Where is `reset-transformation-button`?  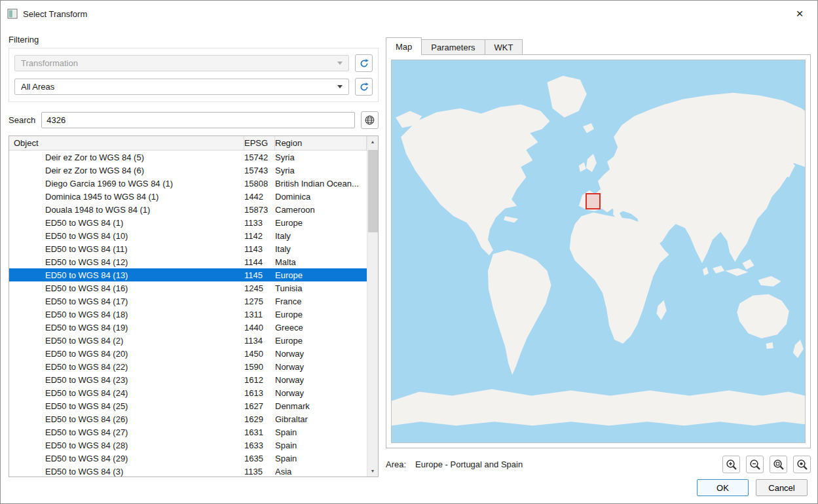
reset-transformation-button is located at coordinates (364, 63).